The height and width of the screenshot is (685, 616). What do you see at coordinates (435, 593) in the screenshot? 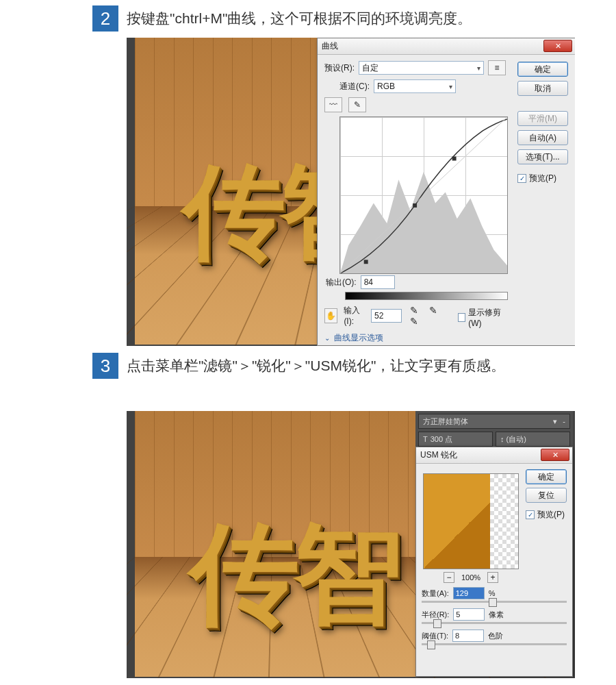
I see `amount-label: 数量(A):` at bounding box center [435, 593].